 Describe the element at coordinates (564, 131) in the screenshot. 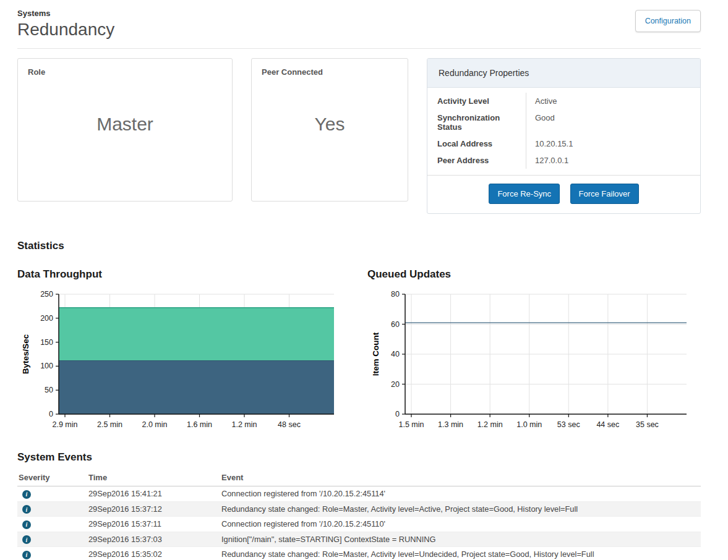

I see `redundancy-properties-body: Activity Level Active Synchronization St…` at that location.